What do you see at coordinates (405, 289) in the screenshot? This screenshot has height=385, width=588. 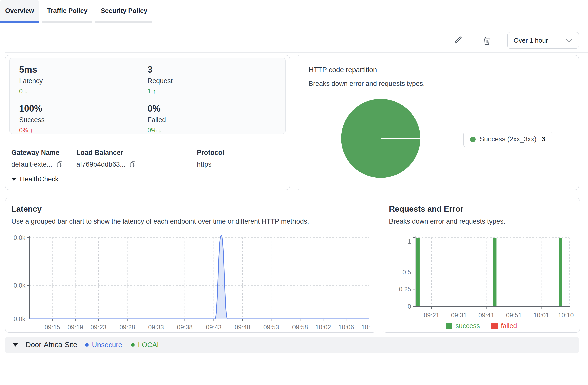 I see `svg-text: 0.25` at bounding box center [405, 289].